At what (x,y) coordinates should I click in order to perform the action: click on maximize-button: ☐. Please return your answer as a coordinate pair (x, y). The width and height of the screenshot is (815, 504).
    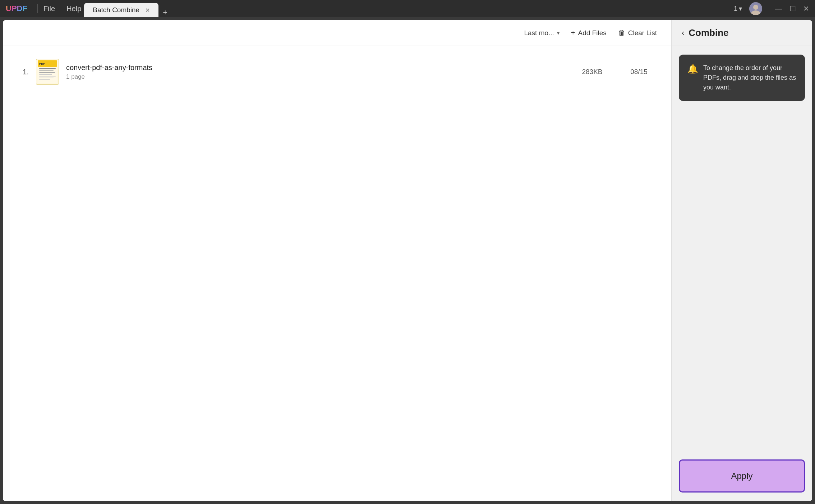
    Looking at the image, I should click on (793, 9).